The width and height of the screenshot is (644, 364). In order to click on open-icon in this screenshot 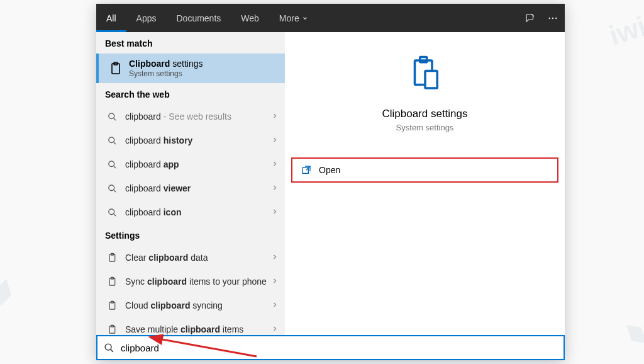, I will do `click(306, 170)`.